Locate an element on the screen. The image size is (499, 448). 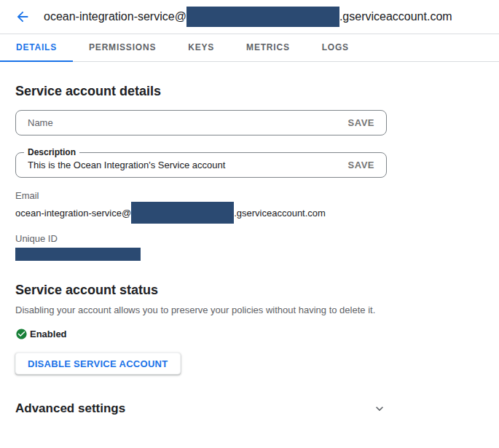
email-value: ocean-integration-service@.gserviceaccou… is located at coordinates (249, 213).